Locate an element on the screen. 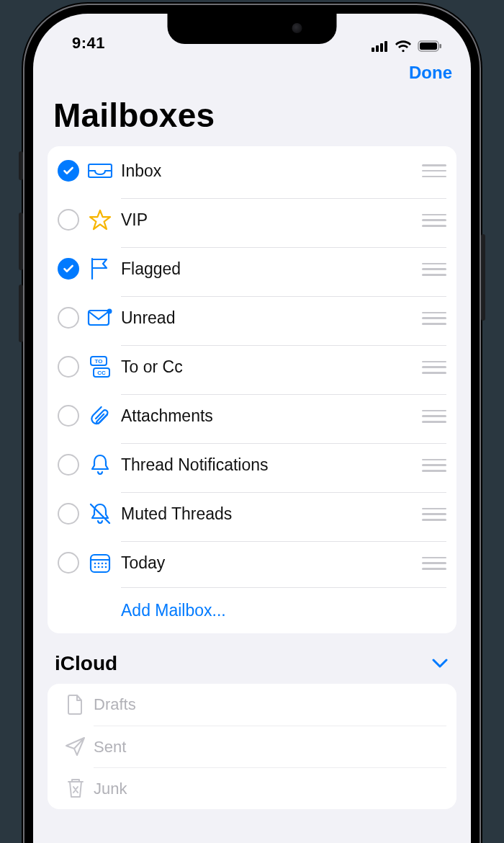 This screenshot has height=843, width=504. mailbox-label: Inbox is located at coordinates (271, 171).